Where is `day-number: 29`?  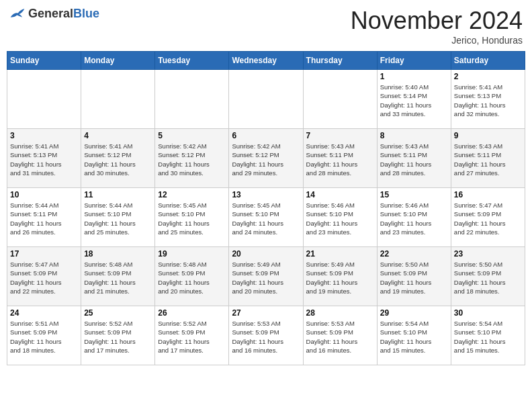
day-number: 29 is located at coordinates (414, 313).